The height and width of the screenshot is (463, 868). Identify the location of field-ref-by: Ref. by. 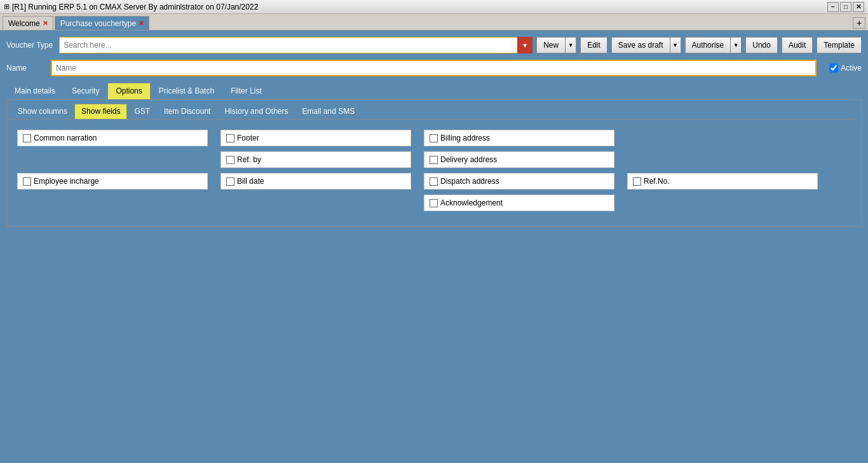
(316, 160).